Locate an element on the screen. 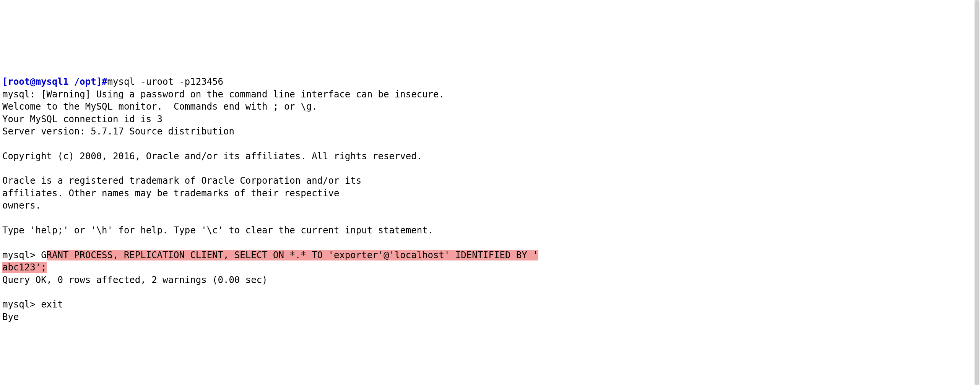 The height and width of the screenshot is (385, 980). grant-stmt-plain-prefix: G is located at coordinates (44, 255).